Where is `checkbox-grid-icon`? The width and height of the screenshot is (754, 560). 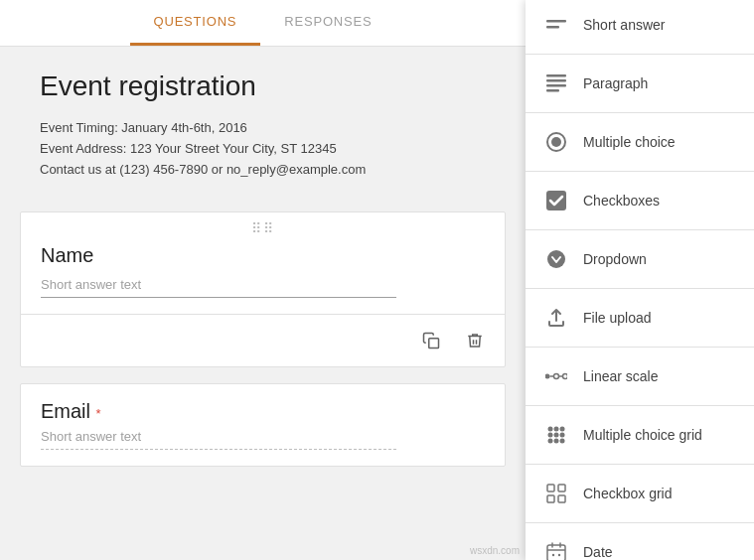
checkbox-grid-icon is located at coordinates (556, 493).